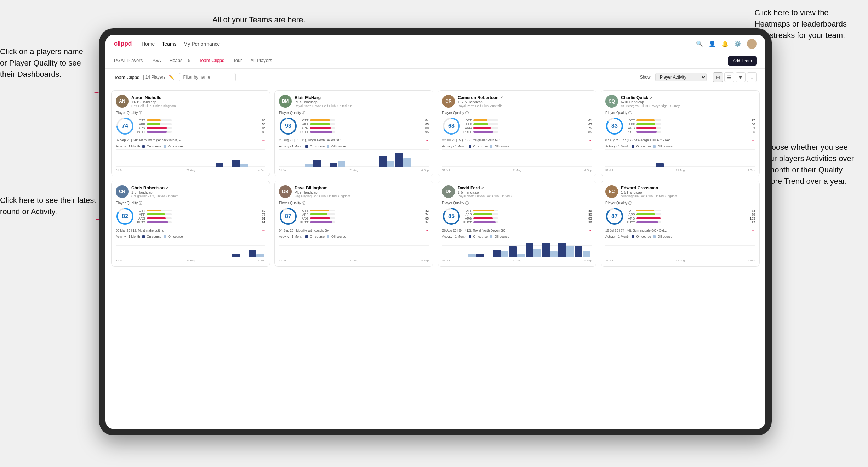 The height and width of the screenshot is (467, 868). I want to click on stat-value-ott: 82, so click(426, 211).